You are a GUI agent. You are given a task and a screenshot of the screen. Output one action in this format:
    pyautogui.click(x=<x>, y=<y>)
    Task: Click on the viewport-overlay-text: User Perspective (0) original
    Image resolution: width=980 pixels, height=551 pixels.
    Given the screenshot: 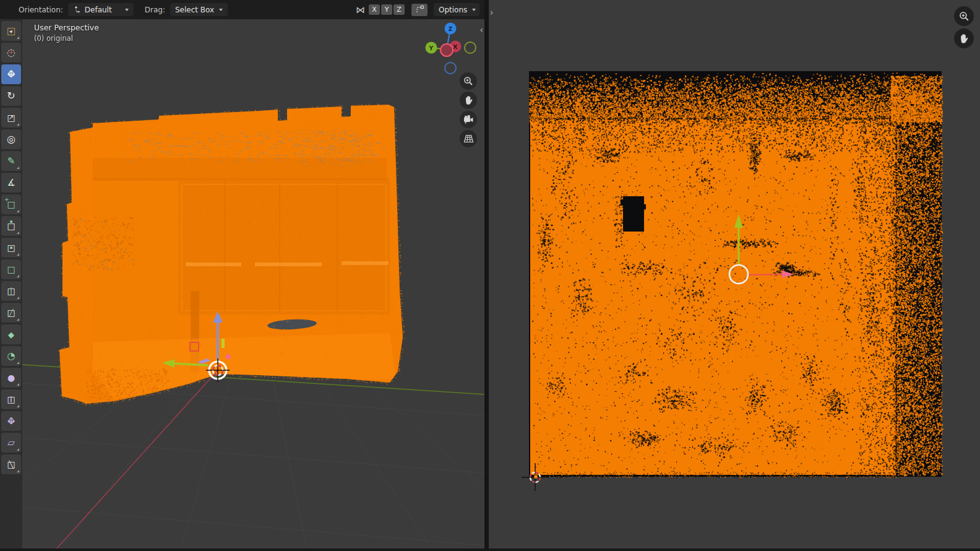 What is the action you would take?
    pyautogui.click(x=67, y=33)
    